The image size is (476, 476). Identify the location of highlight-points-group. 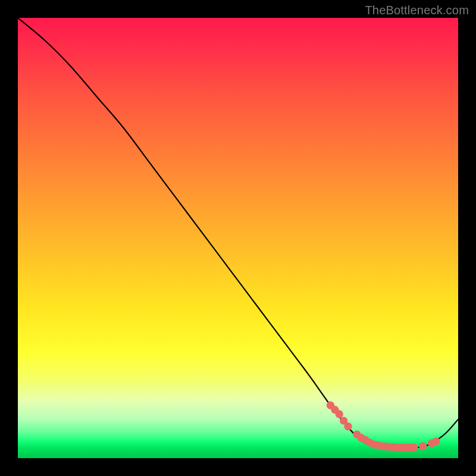
(383, 427).